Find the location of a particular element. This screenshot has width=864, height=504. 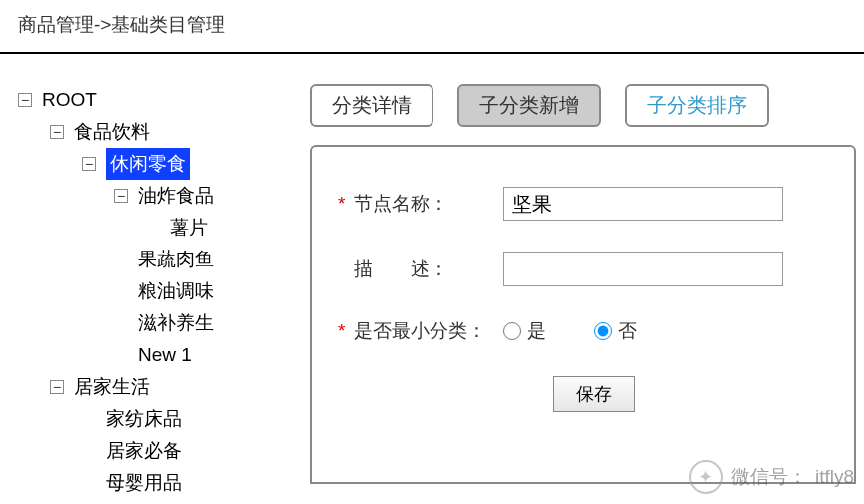

tab-category-detail: 分类详情 is located at coordinates (372, 106).